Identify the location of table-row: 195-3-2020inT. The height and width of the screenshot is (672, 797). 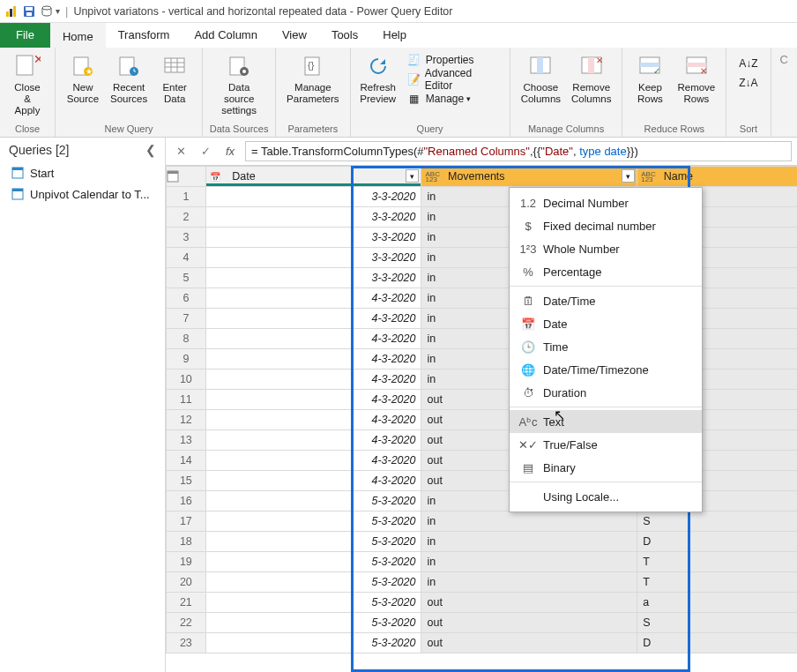
(482, 563).